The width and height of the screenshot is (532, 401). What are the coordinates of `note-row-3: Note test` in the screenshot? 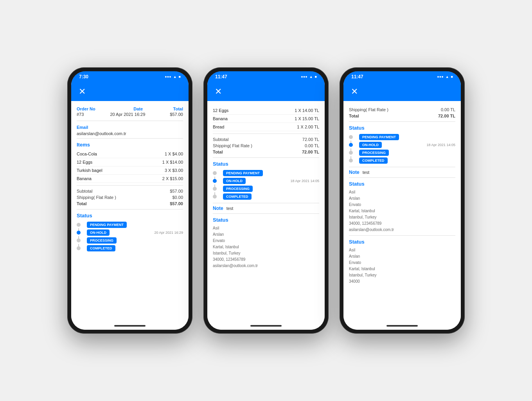 It's located at (402, 172).